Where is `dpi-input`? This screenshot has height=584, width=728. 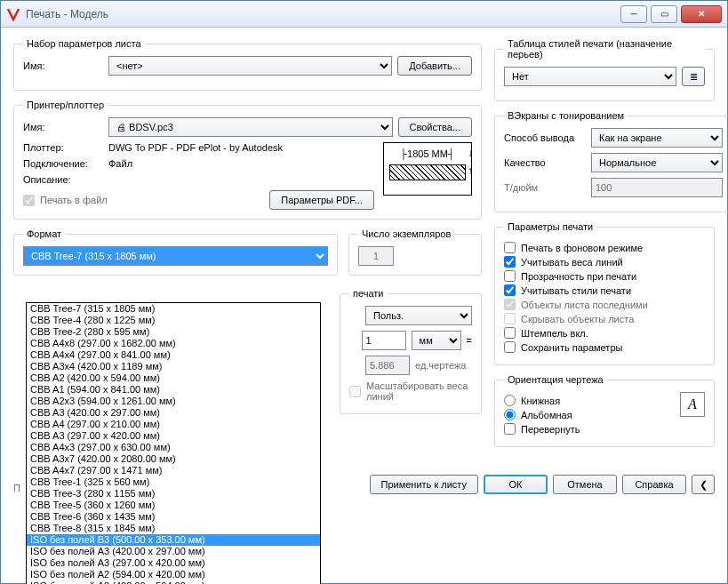 dpi-input is located at coordinates (657, 188).